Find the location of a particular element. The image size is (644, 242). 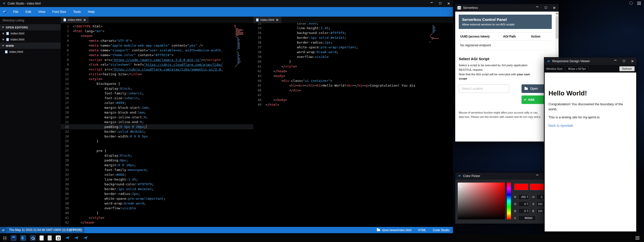

menu-tools: Tools is located at coordinates (77, 12).